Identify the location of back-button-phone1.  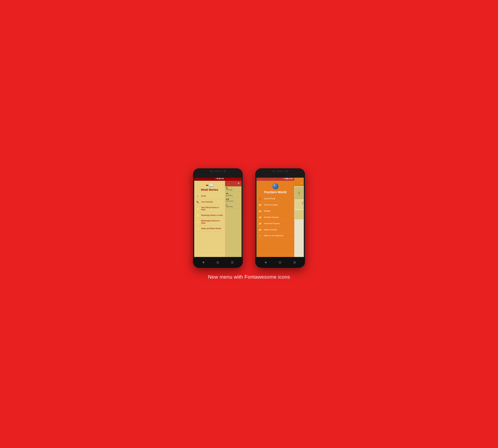
(203, 262).